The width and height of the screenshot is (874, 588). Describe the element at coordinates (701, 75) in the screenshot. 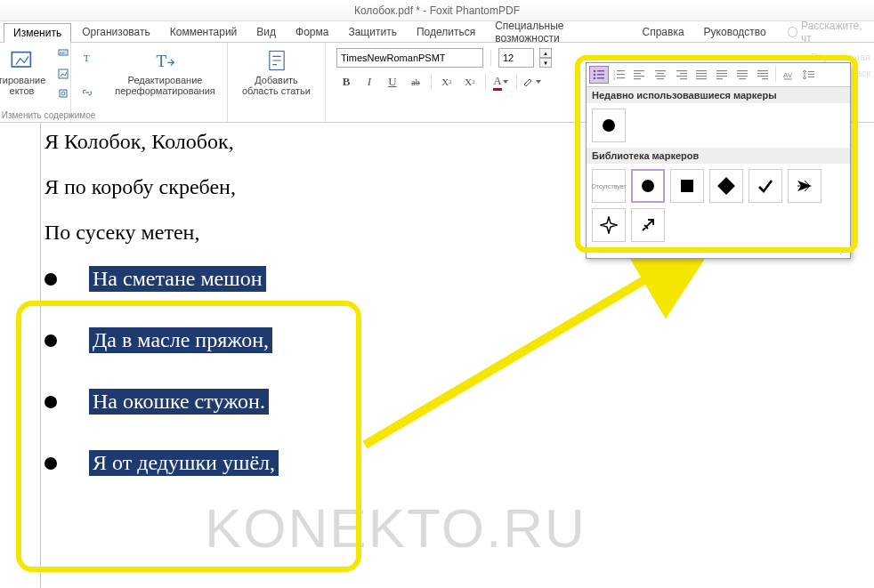

I see `align-justify-button` at that location.